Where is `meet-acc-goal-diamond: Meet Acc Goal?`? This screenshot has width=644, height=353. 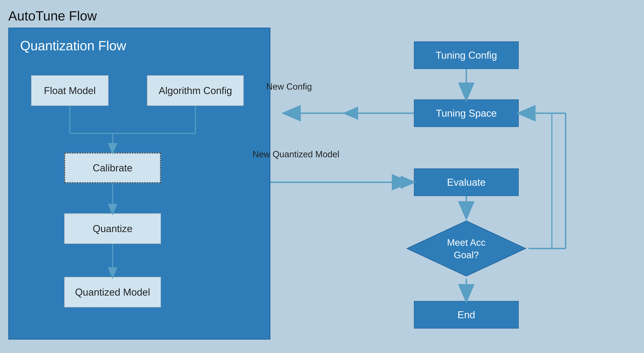
meet-acc-goal-diamond: Meet Acc Goal? is located at coordinates (466, 249).